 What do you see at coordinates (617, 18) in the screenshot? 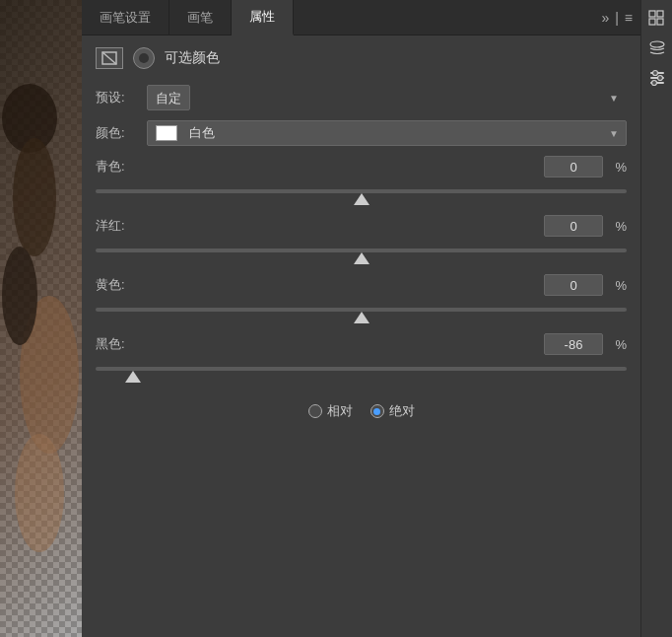
I see `tab-extra-icons: » | ≡` at bounding box center [617, 18].